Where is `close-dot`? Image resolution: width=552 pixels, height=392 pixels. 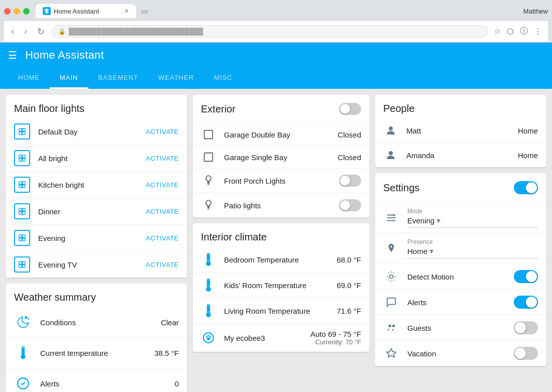 close-dot is located at coordinates (7, 11).